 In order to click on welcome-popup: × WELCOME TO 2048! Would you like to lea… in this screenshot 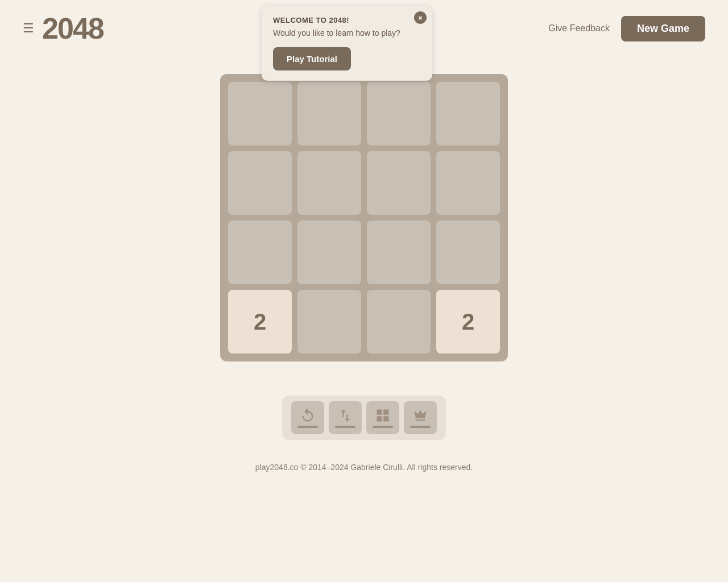, I will do `click(347, 43)`.